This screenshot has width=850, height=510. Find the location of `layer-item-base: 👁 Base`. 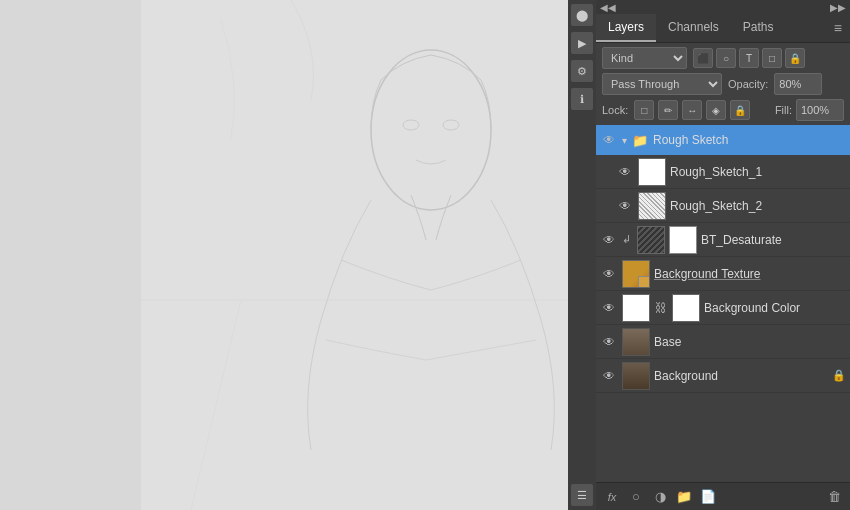

layer-item-base: 👁 Base is located at coordinates (723, 342).